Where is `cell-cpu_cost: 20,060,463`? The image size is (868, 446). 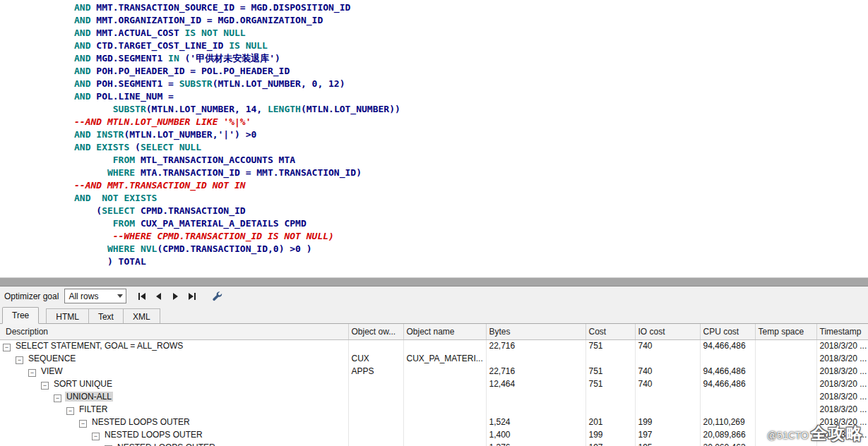 cell-cpu_cost: 20,060,463 is located at coordinates (727, 443).